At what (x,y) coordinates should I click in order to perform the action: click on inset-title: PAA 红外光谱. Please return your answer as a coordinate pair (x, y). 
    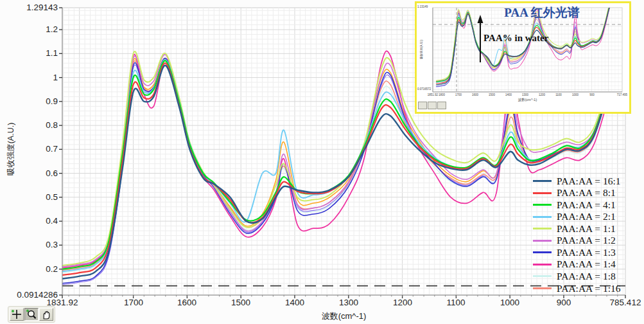
    Looking at the image, I should click on (542, 13).